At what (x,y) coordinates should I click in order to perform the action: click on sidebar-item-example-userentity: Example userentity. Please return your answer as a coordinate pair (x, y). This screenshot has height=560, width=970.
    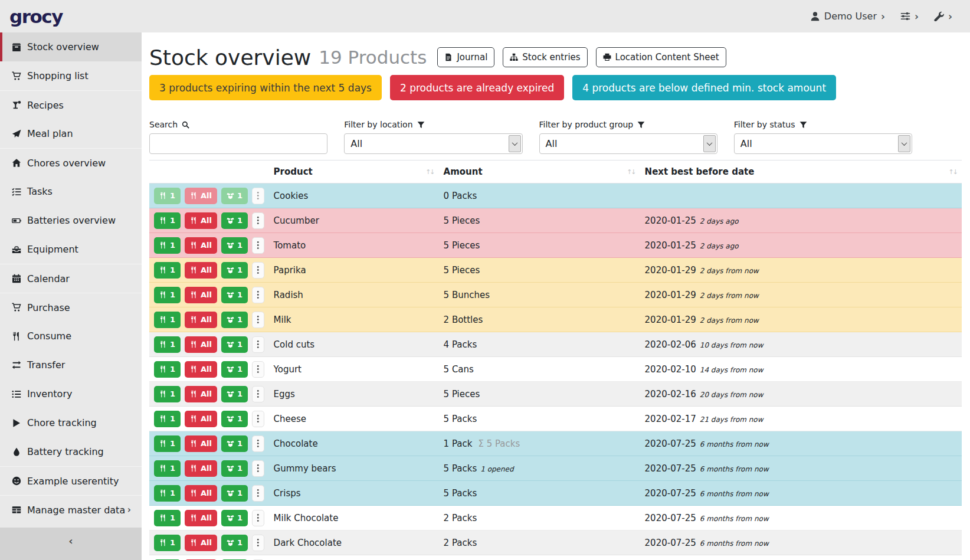
    Looking at the image, I should click on (71, 480).